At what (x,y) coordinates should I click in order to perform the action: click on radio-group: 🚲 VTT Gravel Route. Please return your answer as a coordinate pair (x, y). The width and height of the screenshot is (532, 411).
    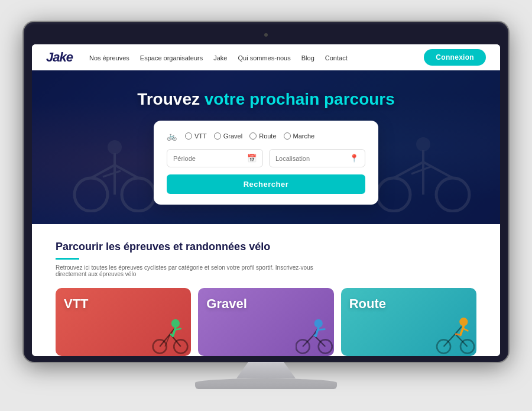
    Looking at the image, I should click on (266, 136).